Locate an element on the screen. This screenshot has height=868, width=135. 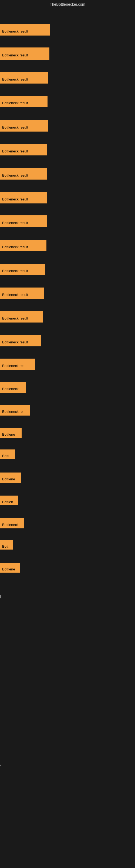
site-title: TheBottlenecker.com is located at coordinates (68, 4).